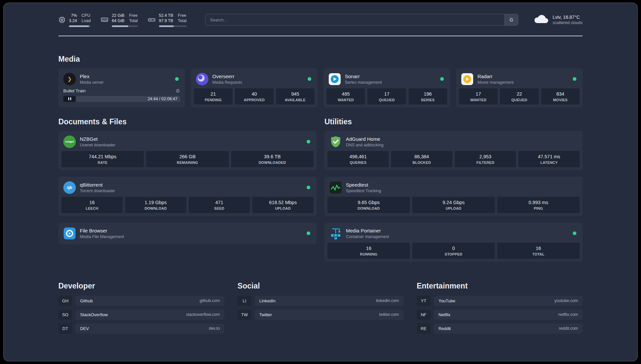 Image resolution: width=641 pixels, height=364 pixels. What do you see at coordinates (187, 122) in the screenshot?
I see `section-title-documents: Documents & Files` at bounding box center [187, 122].